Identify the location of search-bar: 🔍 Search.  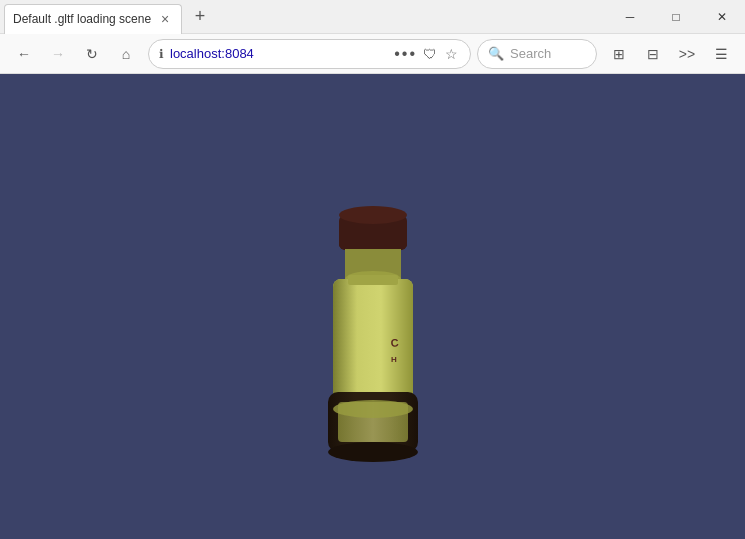
(537, 54).